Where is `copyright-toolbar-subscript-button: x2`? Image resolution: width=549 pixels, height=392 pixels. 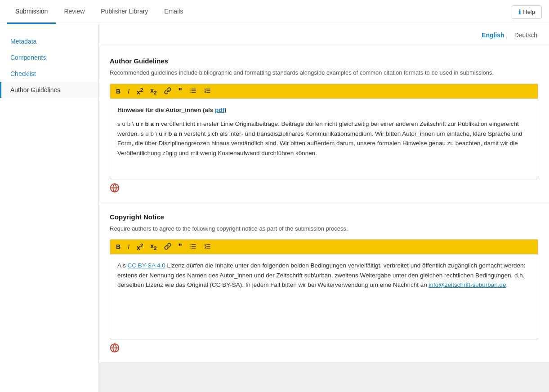
copyright-toolbar-subscript-button: x2 is located at coordinates (153, 246).